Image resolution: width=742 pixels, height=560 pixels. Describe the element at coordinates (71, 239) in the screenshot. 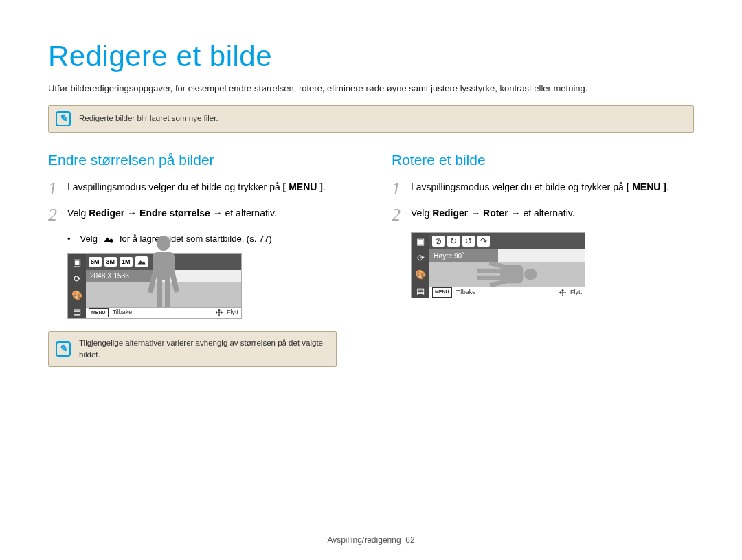

I see `bullet-dot` at that location.